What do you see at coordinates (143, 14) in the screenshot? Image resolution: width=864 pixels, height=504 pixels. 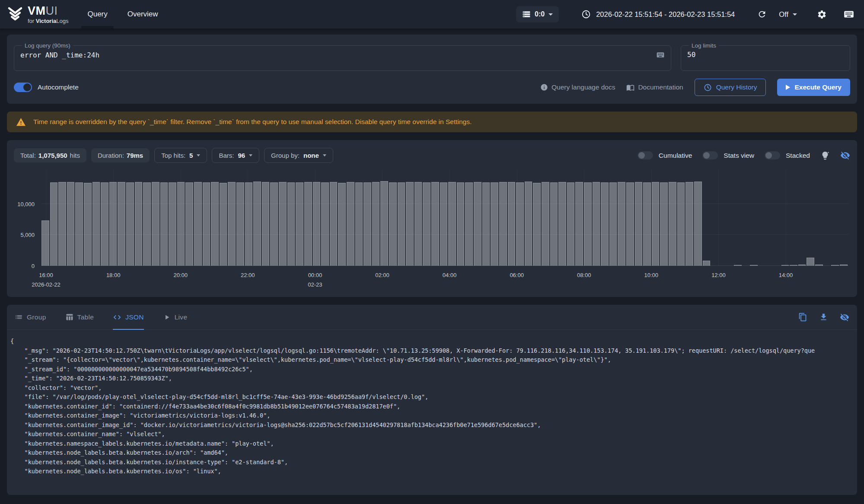 I see `nav-tab-overview: Overview` at bounding box center [143, 14].